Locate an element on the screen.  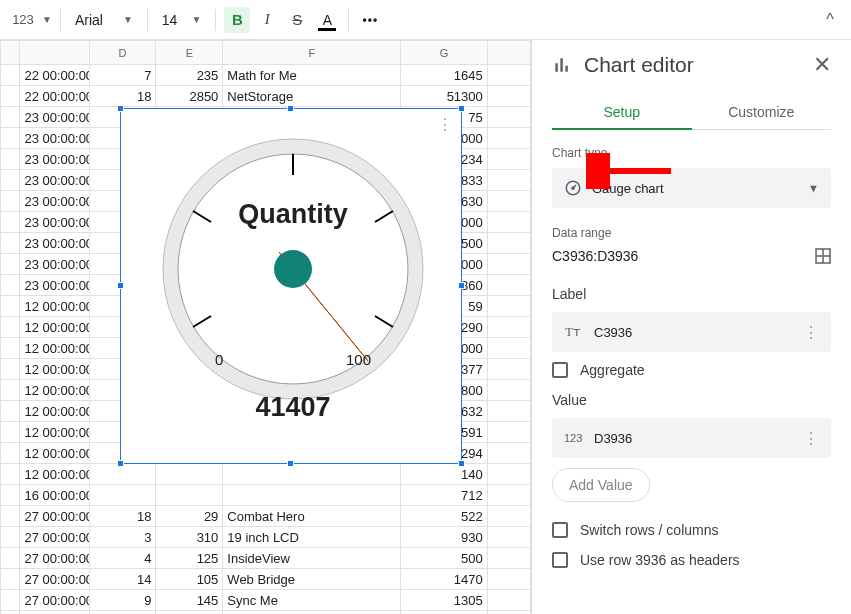
table-row: 27 00:00:0014105Web Bridge1470 is located at coordinates (266, 580).